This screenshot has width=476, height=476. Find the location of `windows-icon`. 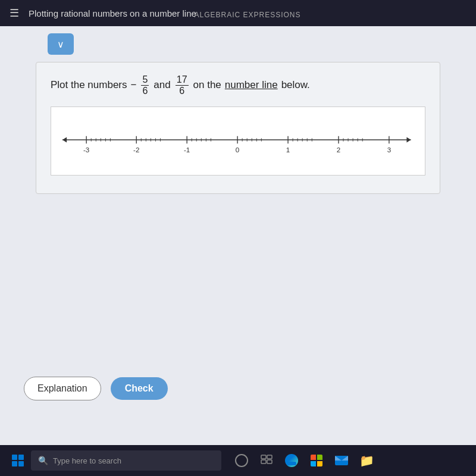

windows-icon is located at coordinates (18, 461).